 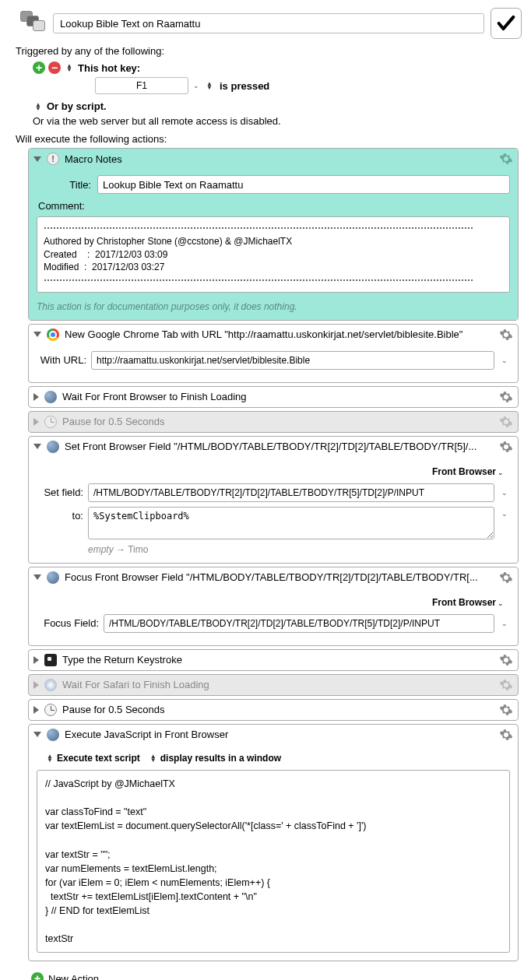 I want to click on focus-field-input, so click(x=299, y=623).